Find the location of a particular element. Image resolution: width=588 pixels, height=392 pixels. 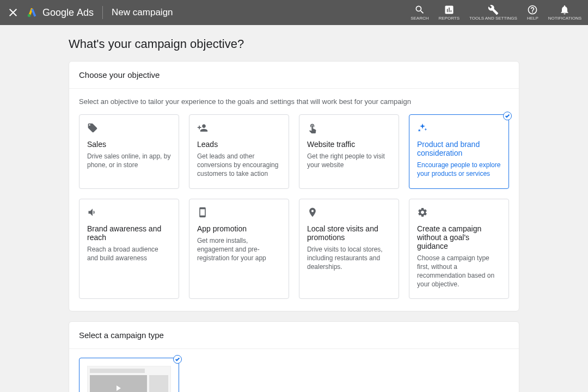

megaphone-icon is located at coordinates (129, 213).